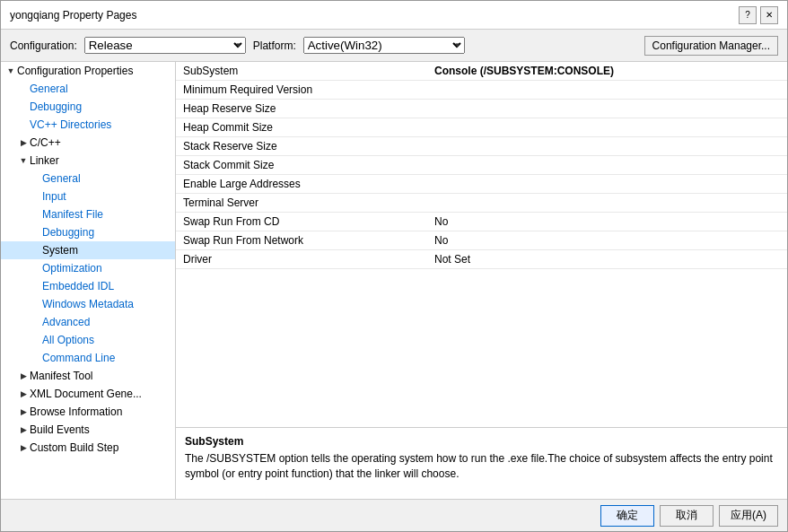 The image size is (788, 532). Describe the element at coordinates (165, 45) in the screenshot. I see `configuration-select: Release` at that location.